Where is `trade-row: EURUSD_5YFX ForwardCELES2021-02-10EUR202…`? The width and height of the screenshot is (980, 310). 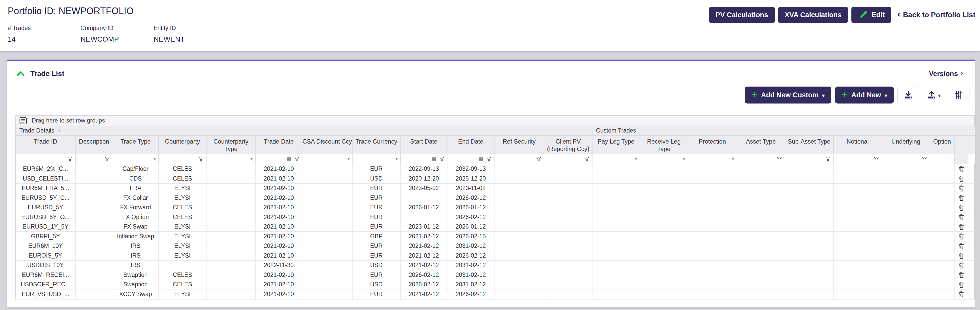
trade-row: EURUSD_5YFX ForwardCELES2021-02-10EUR202… is located at coordinates (495, 207).